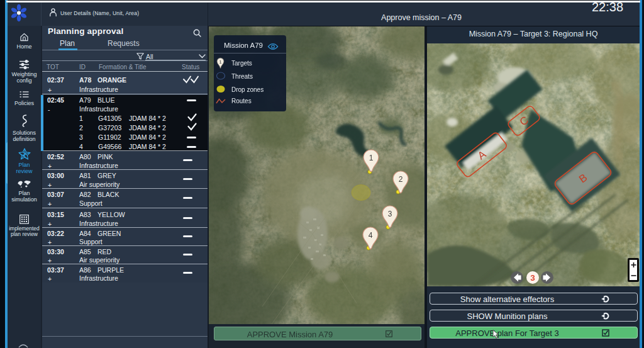 The height and width of the screenshot is (348, 644). What do you see at coordinates (371, 235) in the screenshot?
I see `svg-text: 4` at bounding box center [371, 235].